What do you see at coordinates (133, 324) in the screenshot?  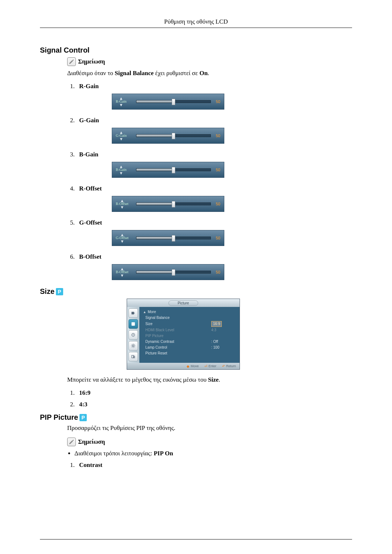 I see `osd-icon-picture` at bounding box center [133, 324].